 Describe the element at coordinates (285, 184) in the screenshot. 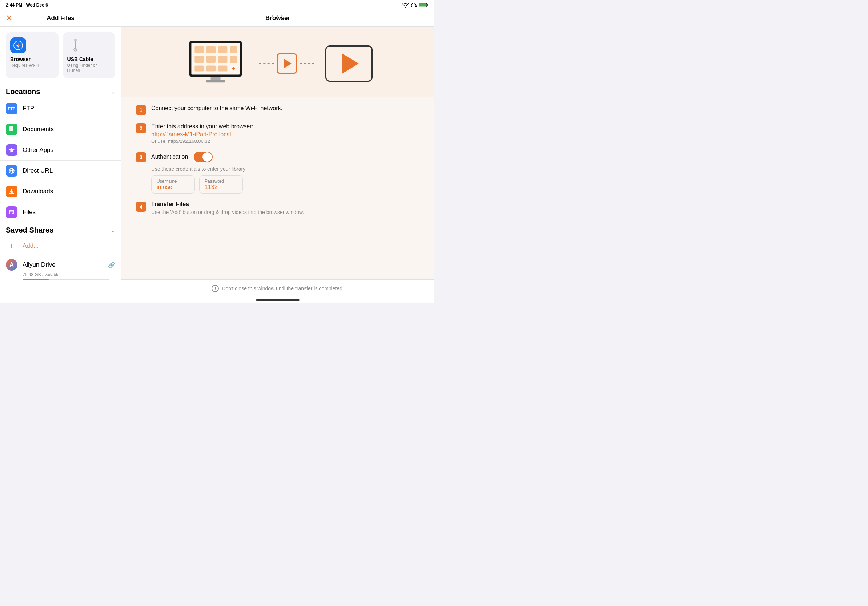

I see `credentials-row: Username infuse Password 1132` at that location.